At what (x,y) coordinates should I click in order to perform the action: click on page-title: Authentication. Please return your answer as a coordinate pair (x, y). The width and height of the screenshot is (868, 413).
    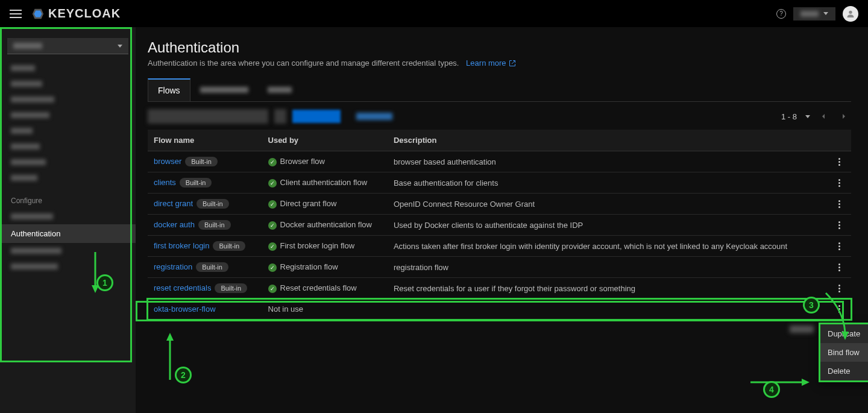
    Looking at the image, I should click on (499, 48).